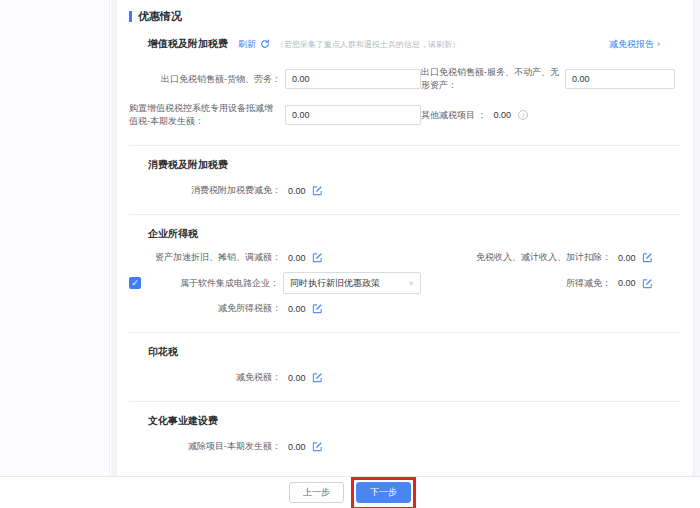 The image size is (700, 508). I want to click on previous-step-button: 上一步, so click(316, 492).